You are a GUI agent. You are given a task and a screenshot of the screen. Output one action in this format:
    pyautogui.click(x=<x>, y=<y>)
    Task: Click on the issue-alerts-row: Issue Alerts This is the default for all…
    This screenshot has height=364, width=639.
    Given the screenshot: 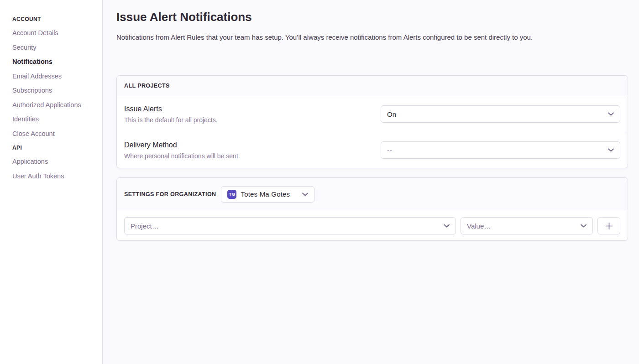 What is the action you would take?
    pyautogui.click(x=372, y=114)
    